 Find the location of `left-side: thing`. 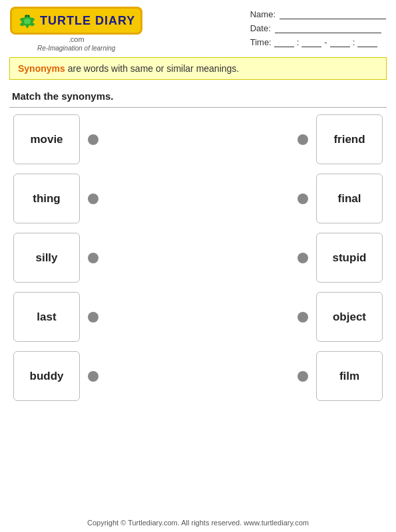

left-side: thing is located at coordinates (56, 198).